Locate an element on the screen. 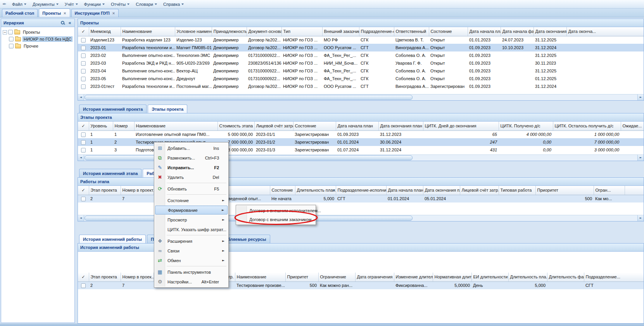 This screenshot has height=326, width=644. column-header: Нормативная длит... is located at coordinates (452, 277).